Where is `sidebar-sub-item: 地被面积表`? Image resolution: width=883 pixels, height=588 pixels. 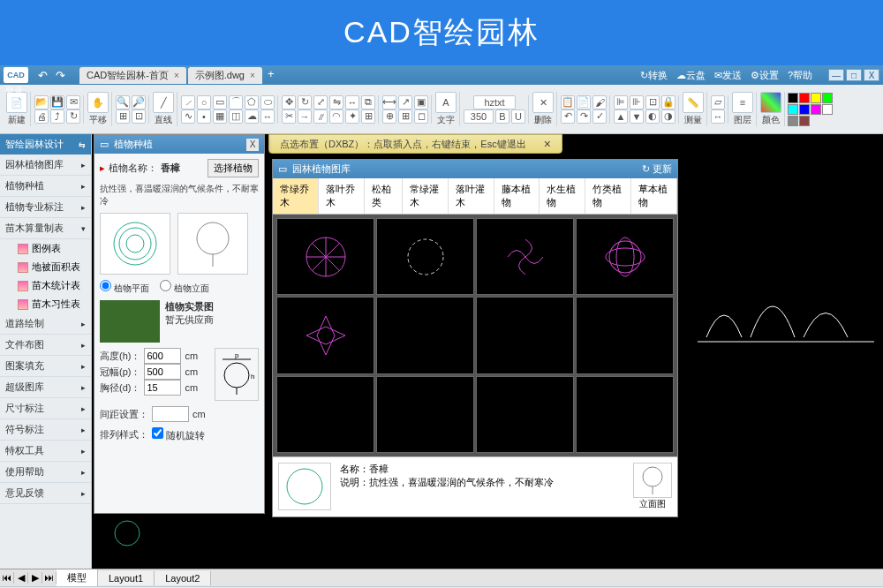
sidebar-sub-item: 地被面积表 is located at coordinates (46, 267).